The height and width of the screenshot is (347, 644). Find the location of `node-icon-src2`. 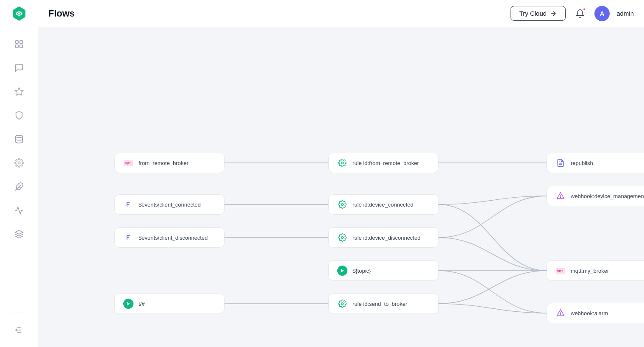

node-icon-src2 is located at coordinates (128, 204).